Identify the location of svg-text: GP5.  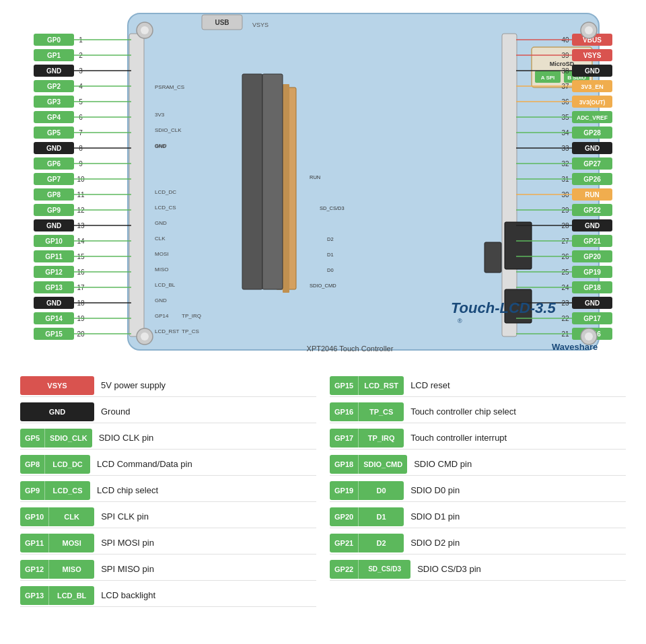
(54, 133).